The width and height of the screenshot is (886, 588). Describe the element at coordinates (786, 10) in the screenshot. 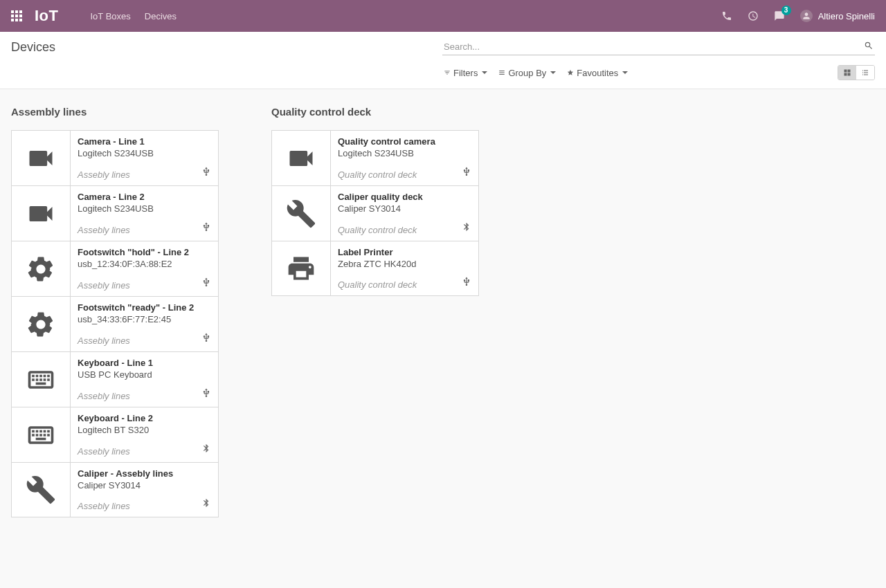

I see `notification-badge: 3` at that location.